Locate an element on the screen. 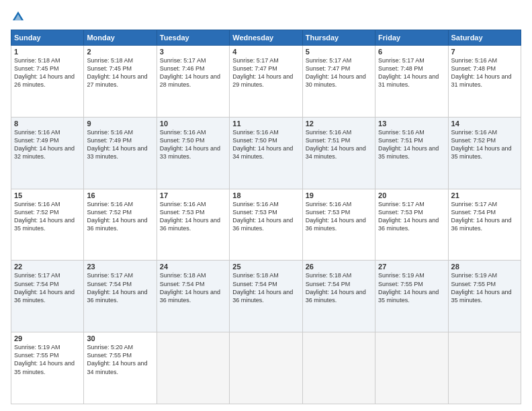 The width and height of the screenshot is (532, 411). calendar-day-cell: 3Sunrise: 5:17 AMSunset: 7:46 PMDaylight… is located at coordinates (193, 82).